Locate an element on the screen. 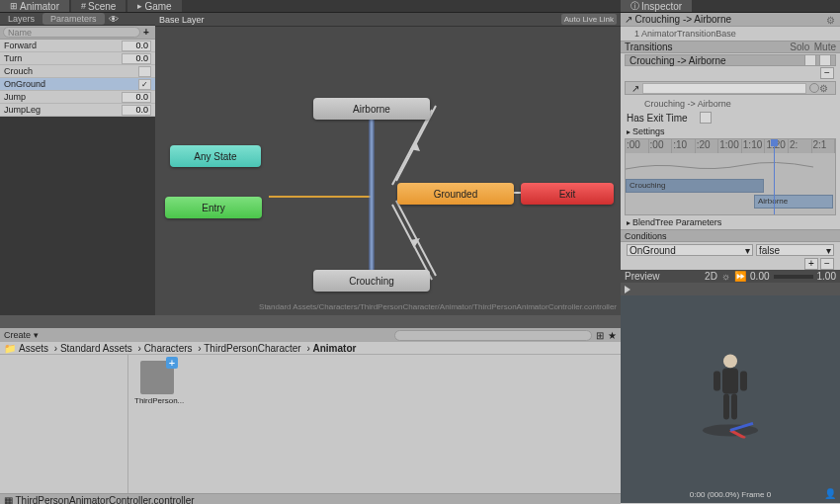 The height and width of the screenshot is (504, 840). transition-timeline: :00:00:10:201:001:101:202:2:1 Crouching … is located at coordinates (730, 177).